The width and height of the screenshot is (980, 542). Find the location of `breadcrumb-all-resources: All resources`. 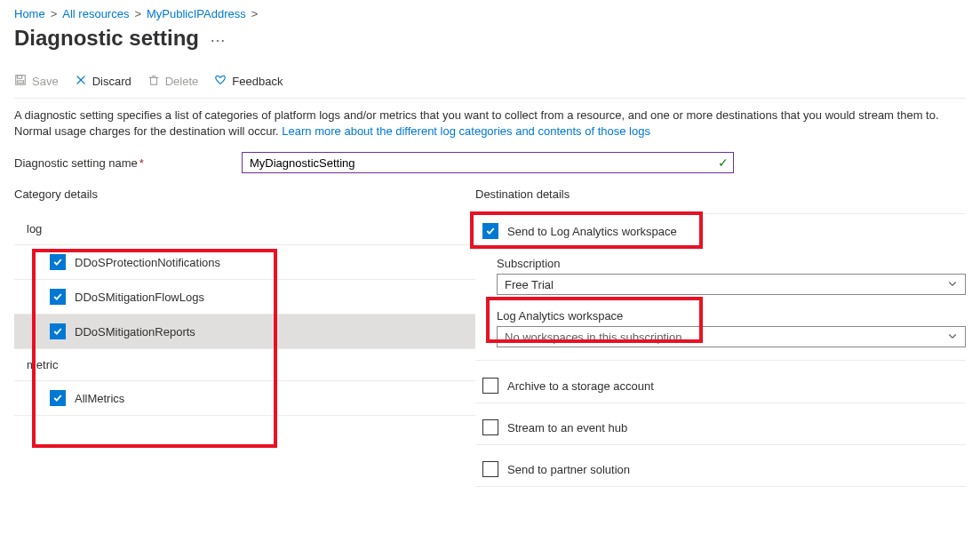

breadcrumb-all-resources: All resources is located at coordinates (96, 14).